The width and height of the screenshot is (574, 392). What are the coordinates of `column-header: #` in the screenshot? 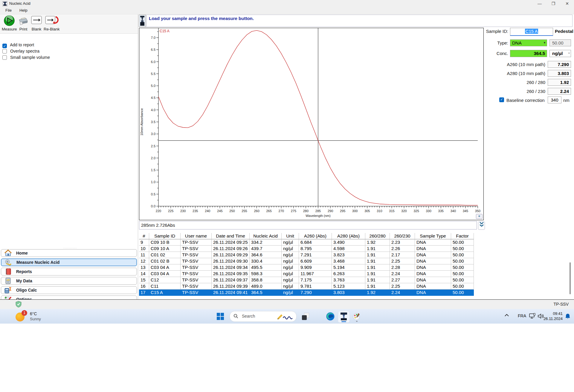 It's located at (144, 236).